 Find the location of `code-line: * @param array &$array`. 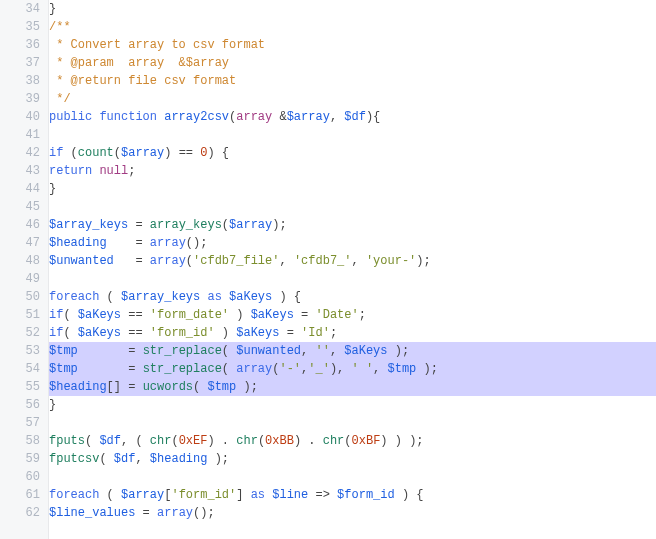

code-line: * @param array &$array is located at coordinates (352, 63).